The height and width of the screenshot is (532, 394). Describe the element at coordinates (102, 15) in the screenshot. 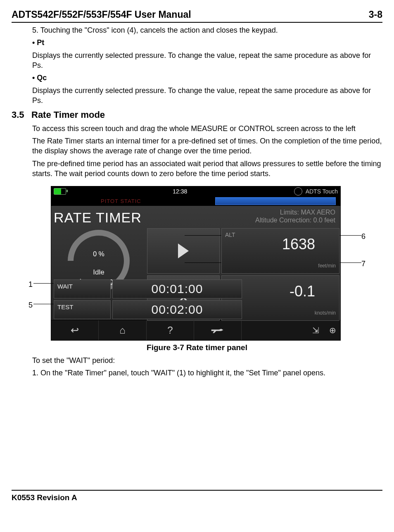

I see `doc-title: ADTS542F/552F/553F/554F User Manual` at that location.